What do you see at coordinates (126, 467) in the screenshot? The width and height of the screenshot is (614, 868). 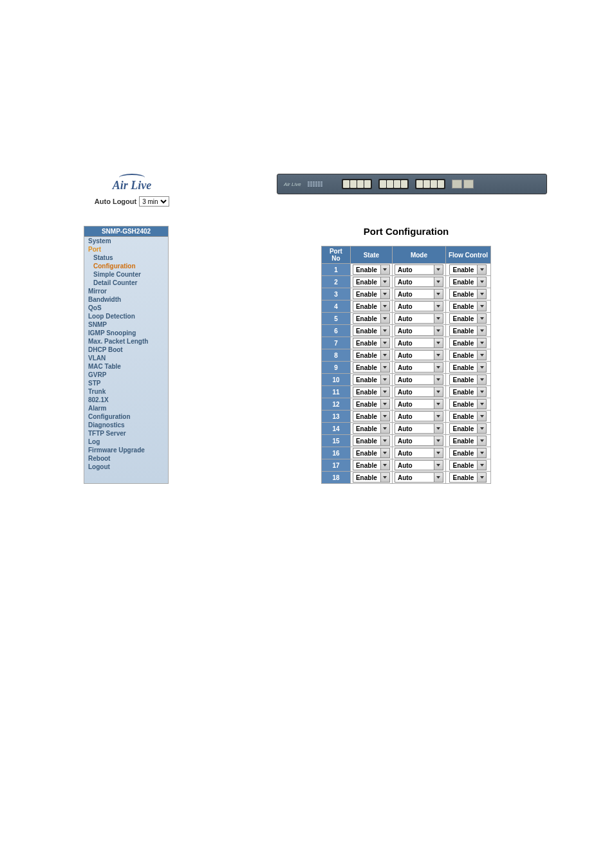 I see `sidebar-item-logout: Logout` at bounding box center [126, 467].